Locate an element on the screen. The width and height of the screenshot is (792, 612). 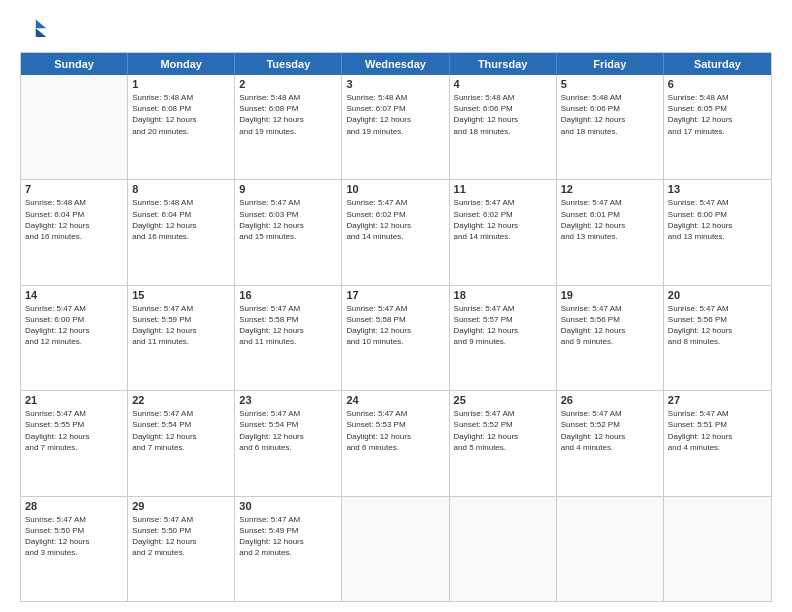
calendar-cell: 15Sunrise: 5:47 AM Sunset: 5:59 PM Dayli… is located at coordinates (182, 338).